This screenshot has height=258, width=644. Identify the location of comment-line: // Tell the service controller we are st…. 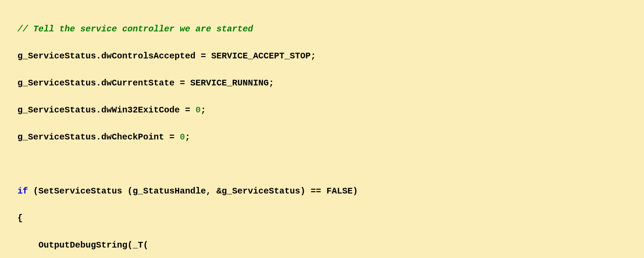
(135, 29).